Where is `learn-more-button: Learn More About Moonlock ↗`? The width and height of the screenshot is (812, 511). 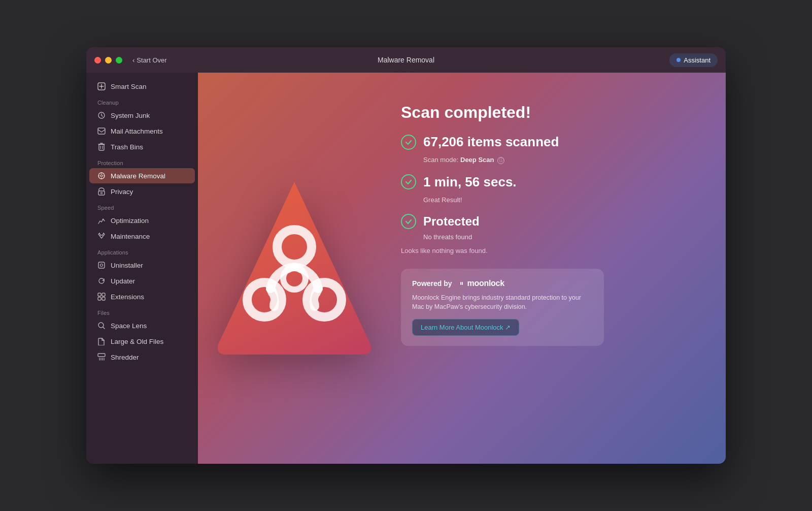 learn-more-button: Learn More About Moonlock ↗ is located at coordinates (466, 327).